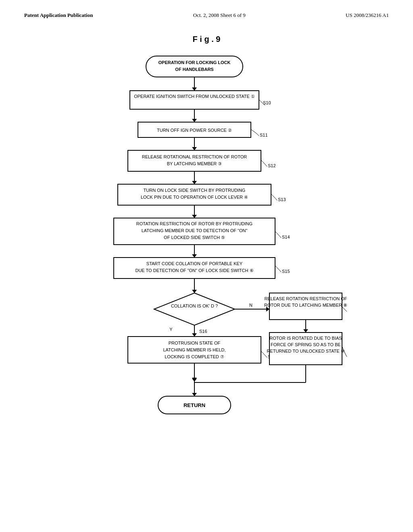  What do you see at coordinates (194, 197) in the screenshot?
I see `svg-text:LOCK PIN DUE TO OPERATION OF L: LOCK PIN DUE TO OPERATION OF LOCK LEVER …` at bounding box center [194, 197].